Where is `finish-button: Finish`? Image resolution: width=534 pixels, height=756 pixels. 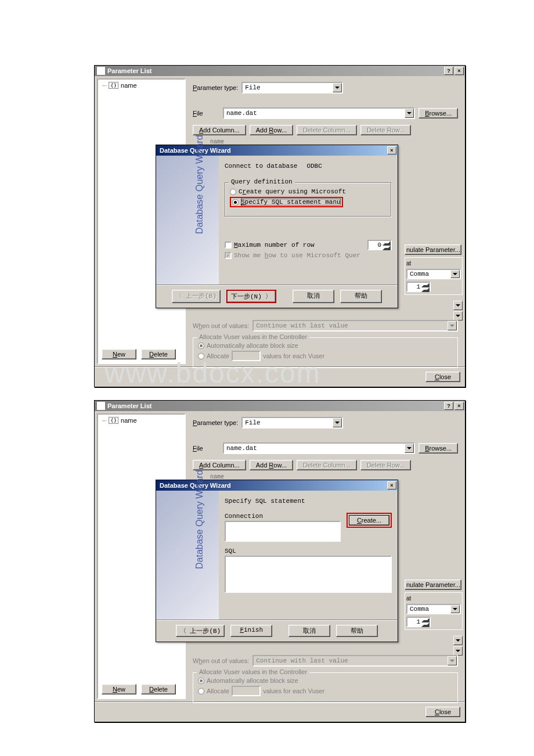
finish-button: Finish is located at coordinates (251, 631).